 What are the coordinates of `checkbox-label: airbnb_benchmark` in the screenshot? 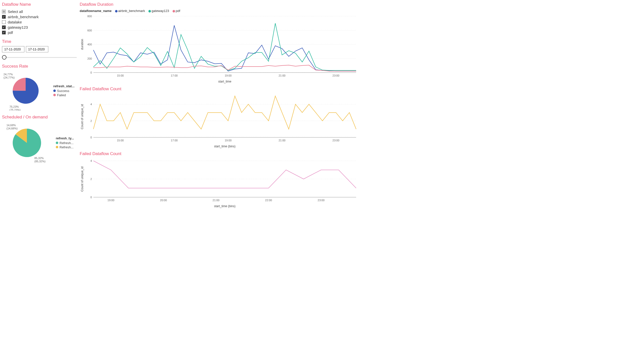 It's located at (23, 17).